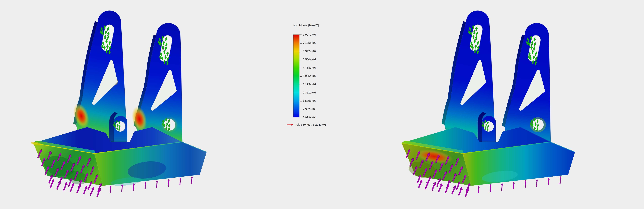 The image size is (644, 209). What do you see at coordinates (310, 68) in the screenshot?
I see `scale-value: 4.758e+07` at bounding box center [310, 68].